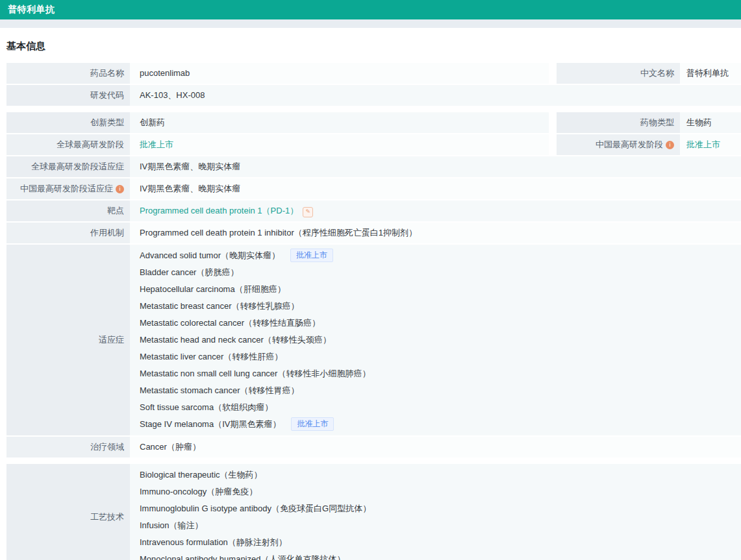  Describe the element at coordinates (68, 512) in the screenshot. I see `technology-label: 工艺技术` at that location.